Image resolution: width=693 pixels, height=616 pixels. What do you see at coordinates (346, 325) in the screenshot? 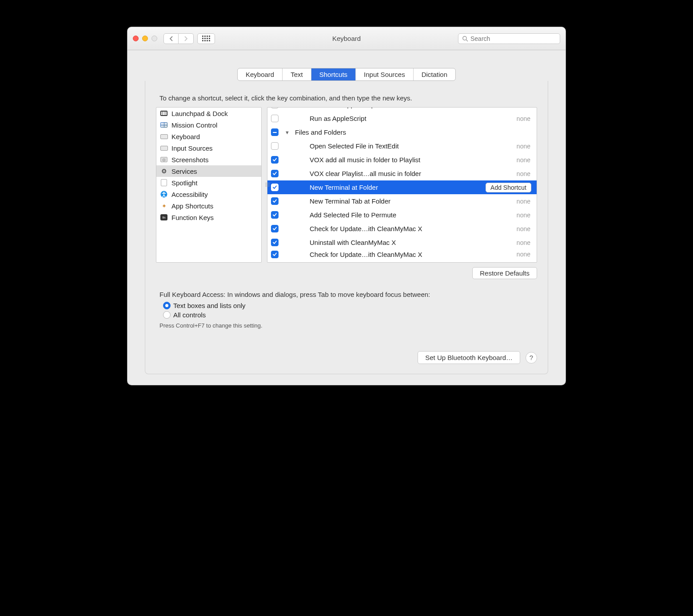
I see `keyboard-access-hint: Press Control+F7 to change this setting.` at bounding box center [346, 325].